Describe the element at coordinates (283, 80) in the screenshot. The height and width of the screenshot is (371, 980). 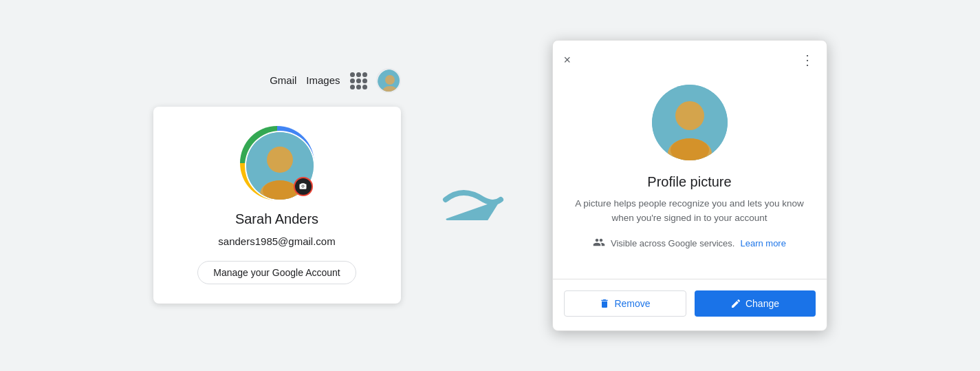
I see `gmail-link: Gmail` at that location.